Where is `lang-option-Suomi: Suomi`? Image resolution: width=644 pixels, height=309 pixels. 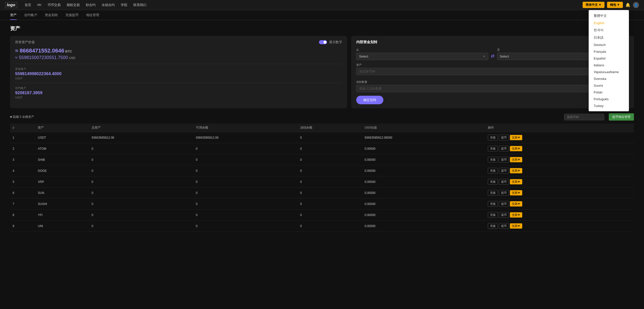
lang-option-Suomi: Suomi is located at coordinates (609, 85).